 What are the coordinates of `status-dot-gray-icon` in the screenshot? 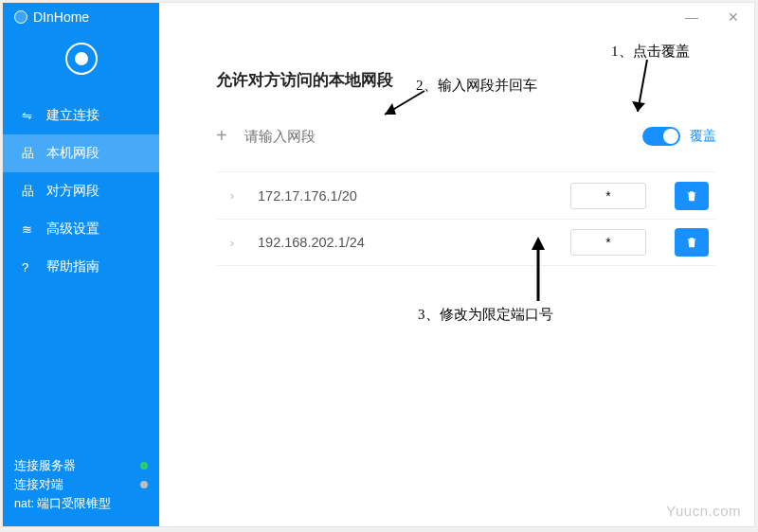 It's located at (144, 485).